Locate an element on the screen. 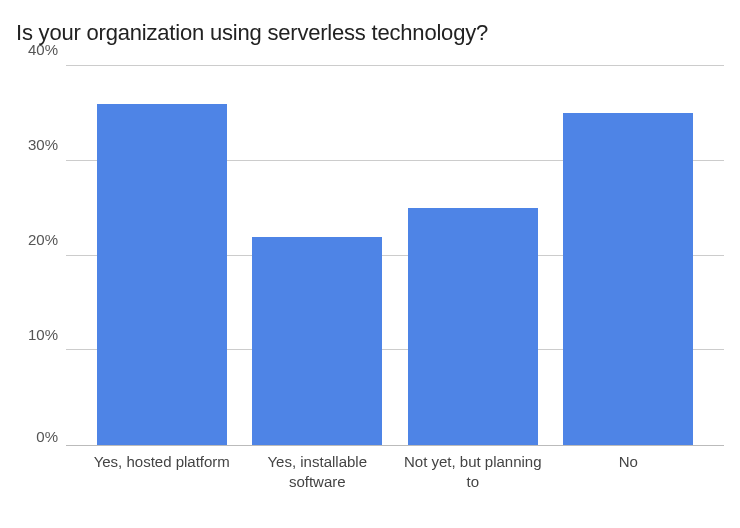 The height and width of the screenshot is (528, 740). x-label: No is located at coordinates (629, 472).